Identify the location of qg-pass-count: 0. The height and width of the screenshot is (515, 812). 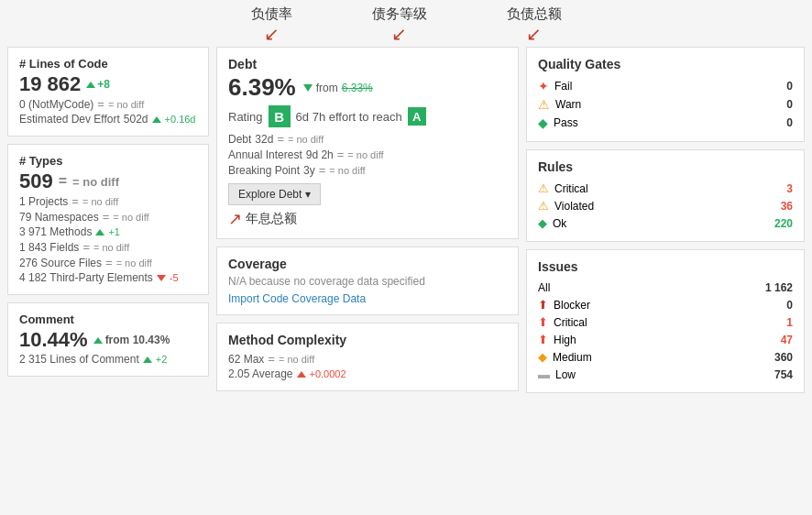
(790, 123).